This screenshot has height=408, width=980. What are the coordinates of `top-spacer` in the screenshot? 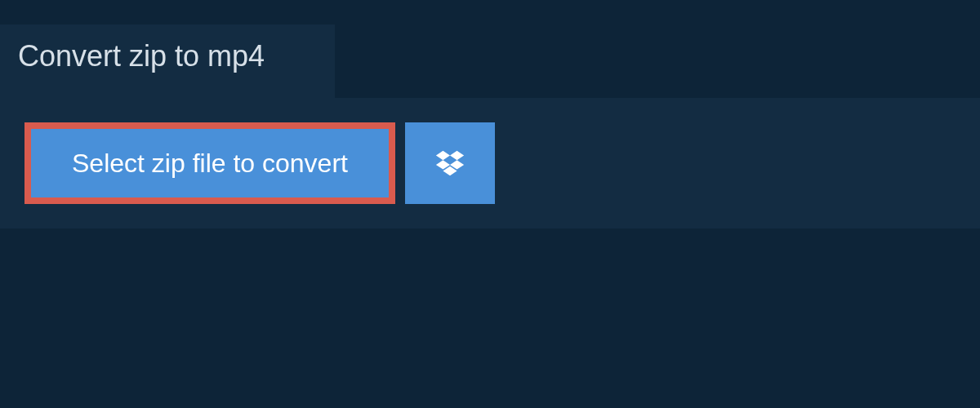 It's located at (490, 12).